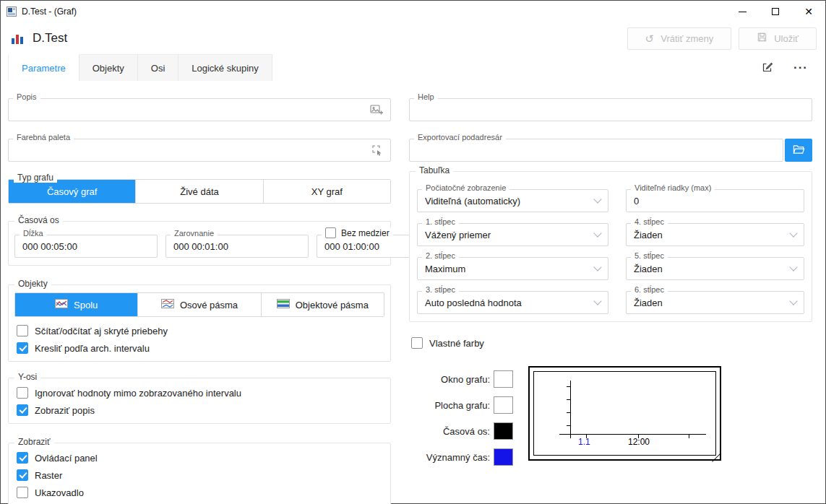 The image size is (826, 504). What do you see at coordinates (461, 379) in the screenshot?
I see `okno-grafu-row: Okno grafu:` at bounding box center [461, 379].